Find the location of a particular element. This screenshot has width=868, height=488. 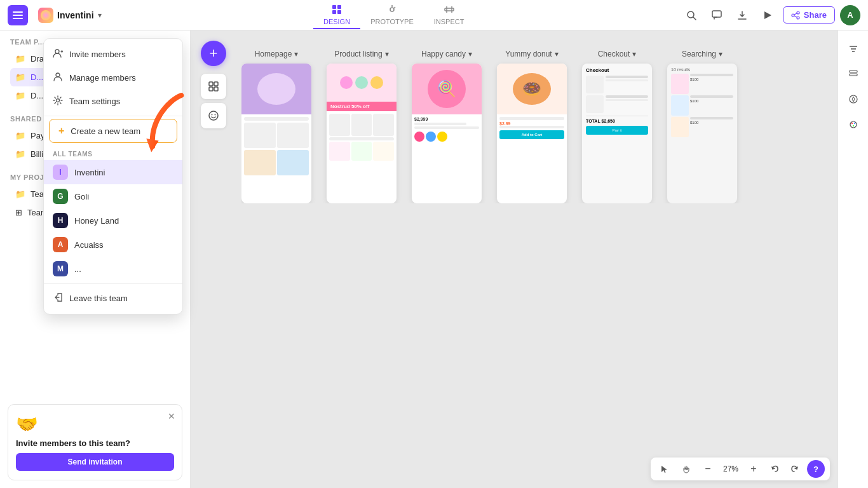

manage-members-item: Manage members is located at coordinates (113, 78).